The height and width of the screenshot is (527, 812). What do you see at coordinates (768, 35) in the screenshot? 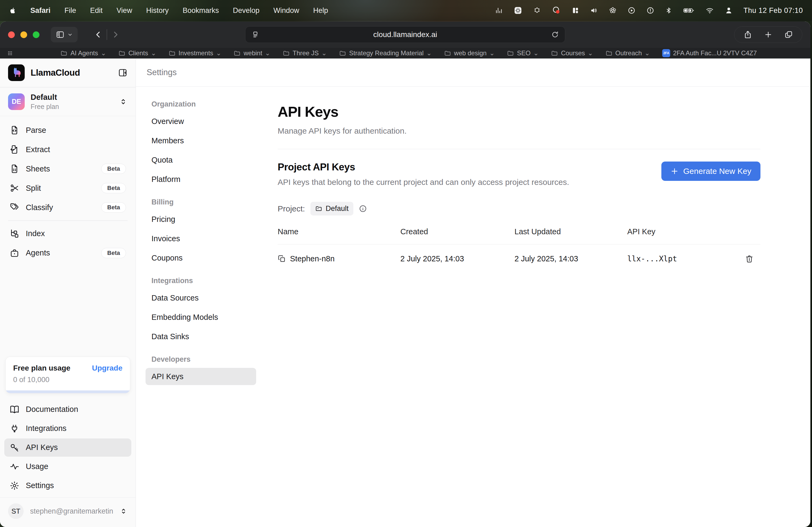
I see `new-tab-icon` at bounding box center [768, 35].